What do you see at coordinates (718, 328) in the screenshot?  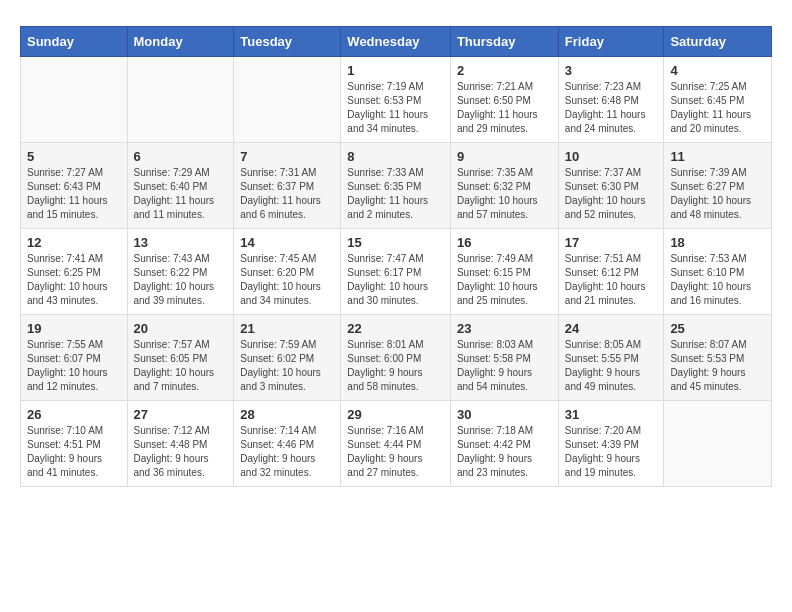 I see `day-number: 25` at bounding box center [718, 328].